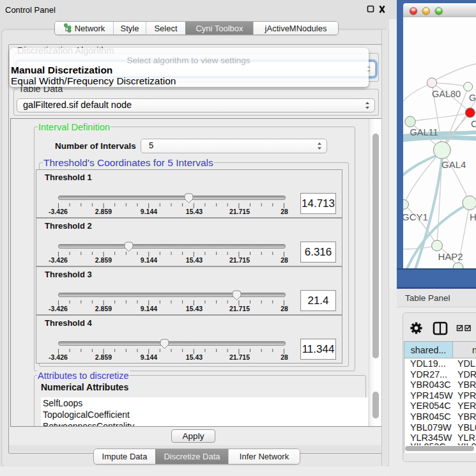 This screenshot has height=476, width=476. What do you see at coordinates (415, 217) in the screenshot?
I see `svg-text: GCY1` at bounding box center [415, 217].